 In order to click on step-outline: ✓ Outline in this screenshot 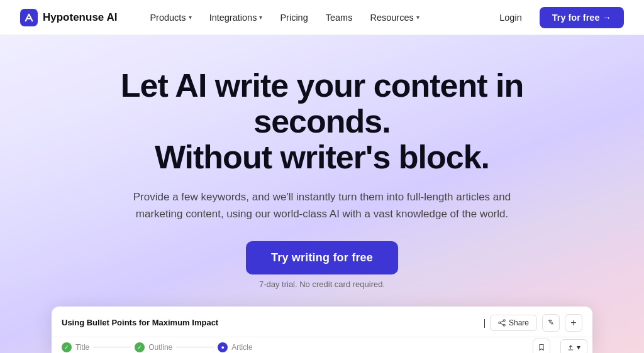, I will do `click(153, 347)`.